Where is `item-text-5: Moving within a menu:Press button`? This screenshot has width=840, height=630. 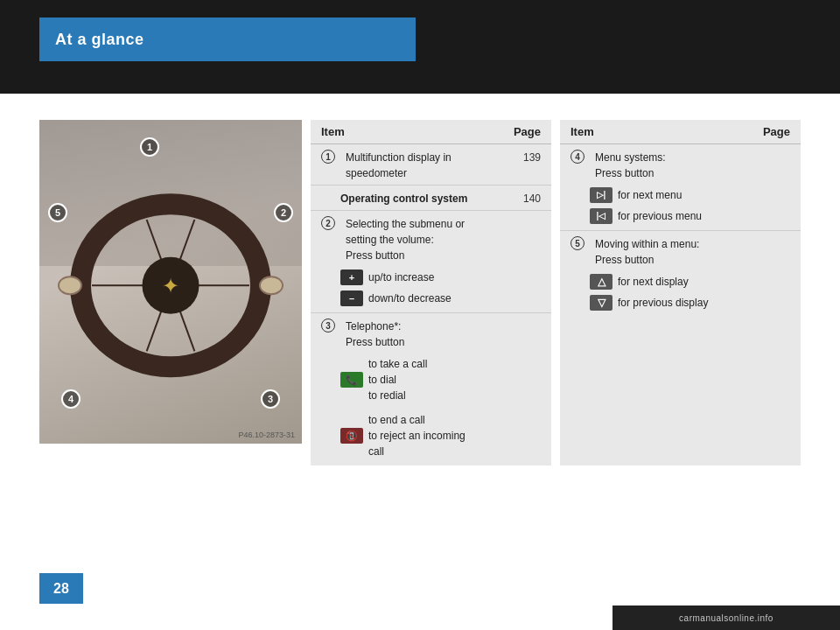 item-text-5: Moving within a menu:Press button is located at coordinates (693, 252).